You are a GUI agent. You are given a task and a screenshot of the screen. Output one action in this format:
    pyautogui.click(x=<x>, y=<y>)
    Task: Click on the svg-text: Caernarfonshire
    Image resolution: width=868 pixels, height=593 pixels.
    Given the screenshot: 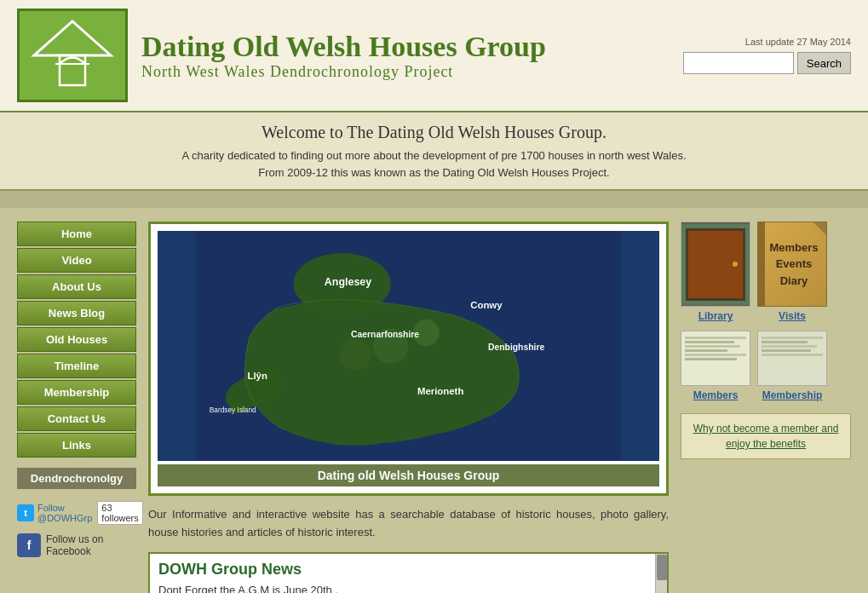 What is the action you would take?
    pyautogui.click(x=385, y=334)
    